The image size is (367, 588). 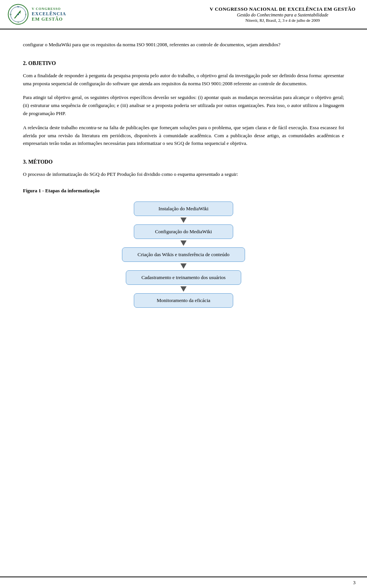 What do you see at coordinates (49, 15) in the screenshot?
I see `logo-text-block: V CONGRESSO EXCELÊNCIA EM GESTÃO` at bounding box center [49, 15].